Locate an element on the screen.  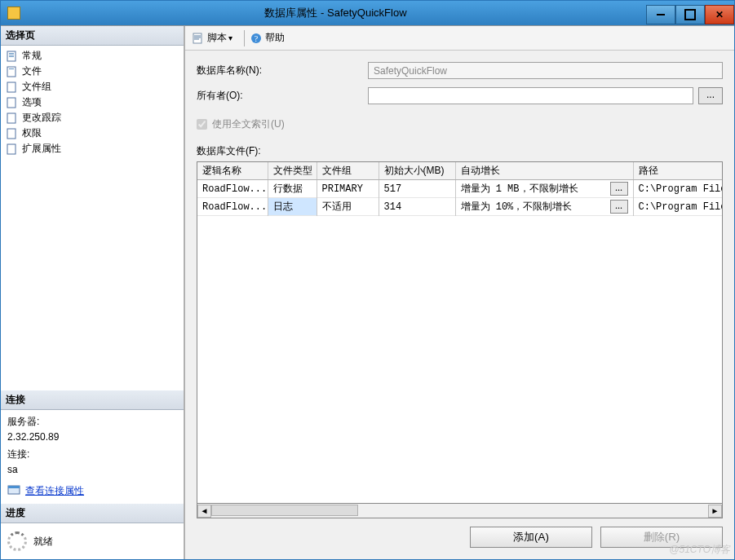
view-connection-properties-link: 查看连接属性 is located at coordinates (55, 491).